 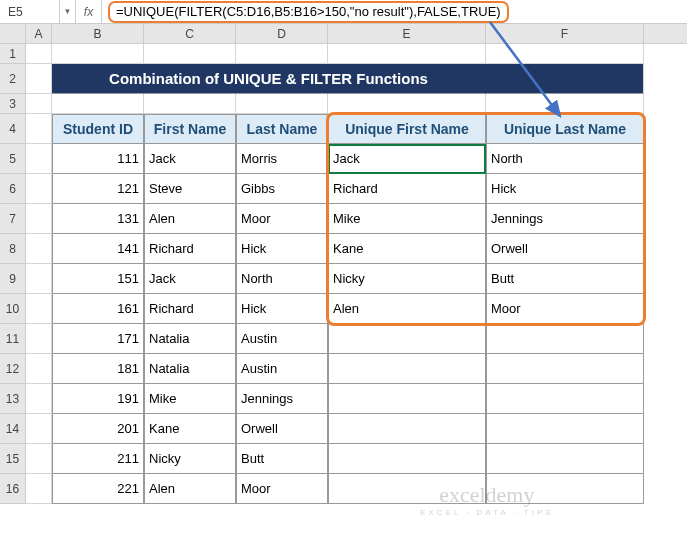 I want to click on cell-student-id: 171, so click(x=98, y=339).